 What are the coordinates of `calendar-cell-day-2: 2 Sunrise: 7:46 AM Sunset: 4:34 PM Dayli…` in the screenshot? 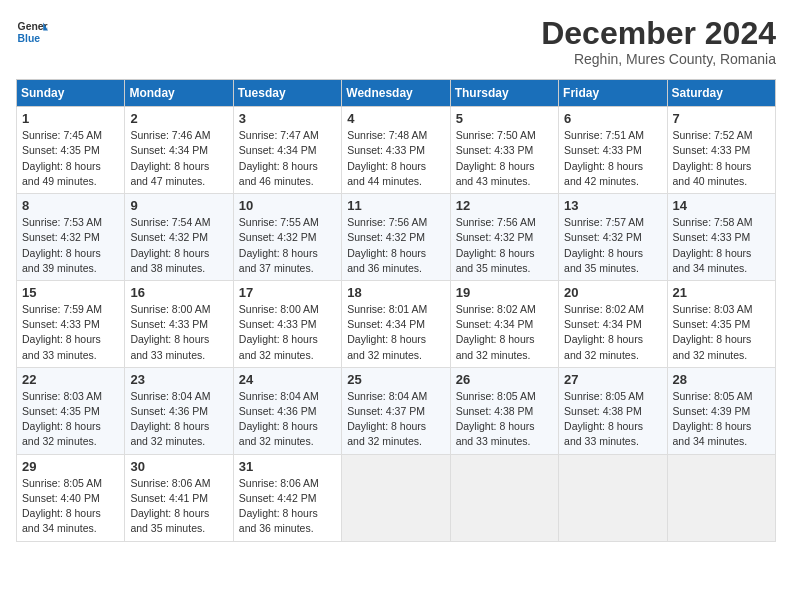 It's located at (179, 150).